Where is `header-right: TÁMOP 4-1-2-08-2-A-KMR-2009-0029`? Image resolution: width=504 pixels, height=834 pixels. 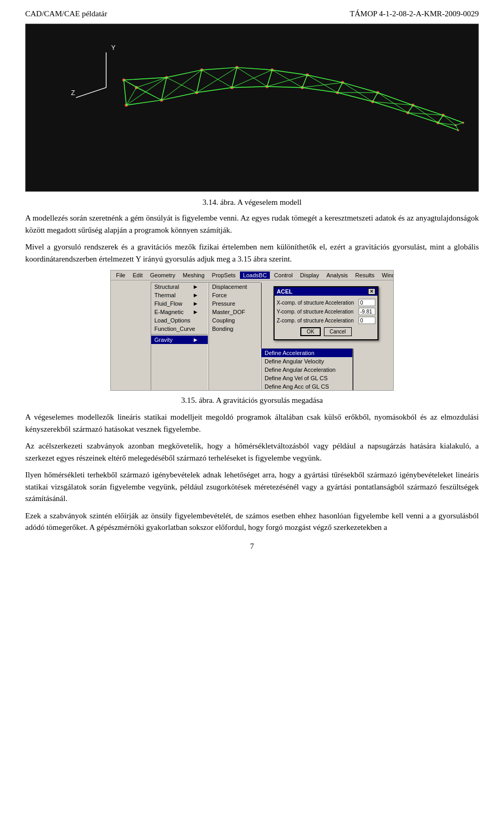
header-right: TÁMOP 4-1-2-08-2-A-KMR-2009-0029 is located at coordinates (414, 14).